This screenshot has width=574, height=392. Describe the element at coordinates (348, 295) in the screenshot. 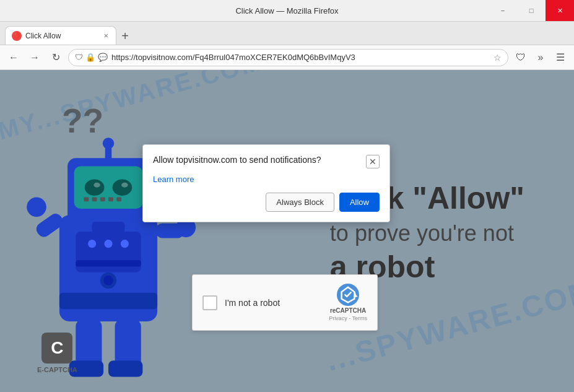

I see `recaptcha-logo-svg` at that location.